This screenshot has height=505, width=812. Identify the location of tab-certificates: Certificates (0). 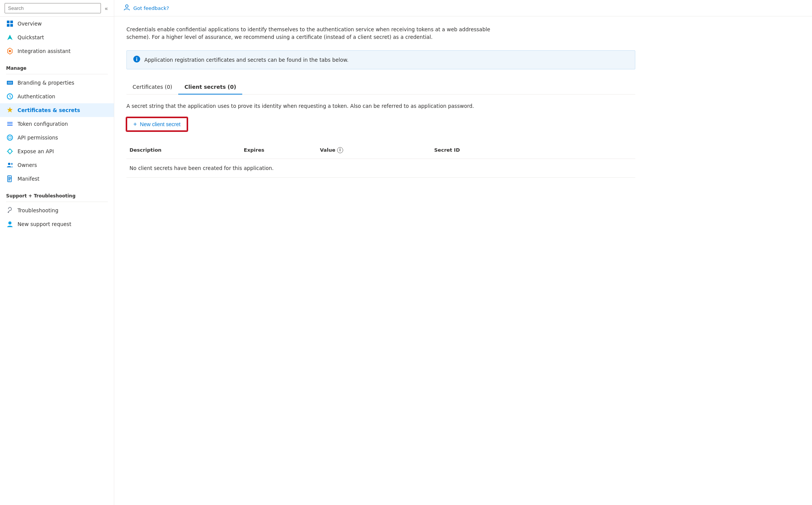
(152, 87).